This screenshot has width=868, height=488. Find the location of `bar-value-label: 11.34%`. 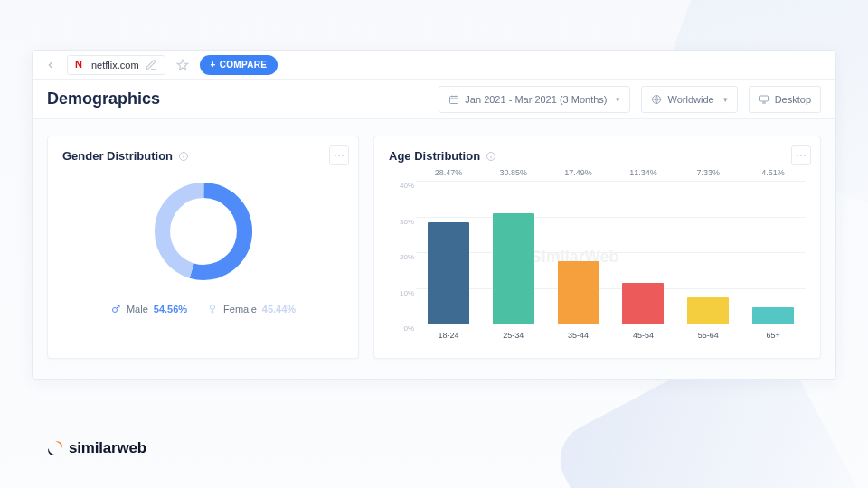

bar-value-label: 11.34% is located at coordinates (644, 173).